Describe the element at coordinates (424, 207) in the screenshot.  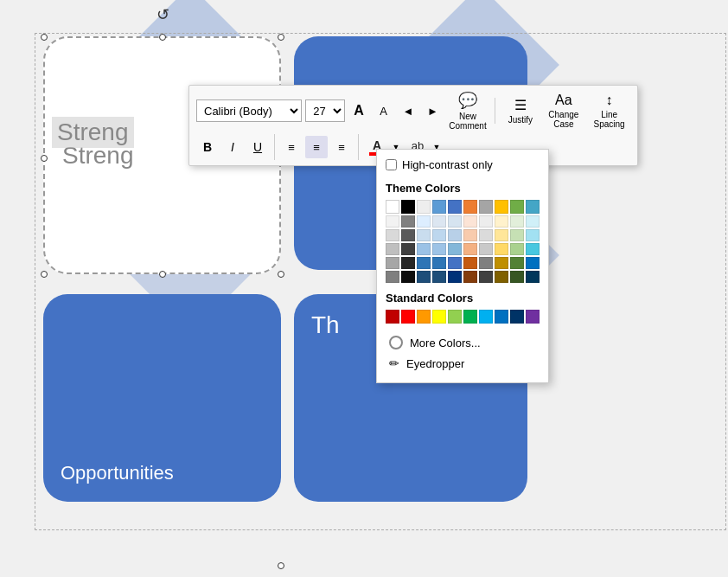
I see `theme-color-light` at that location.